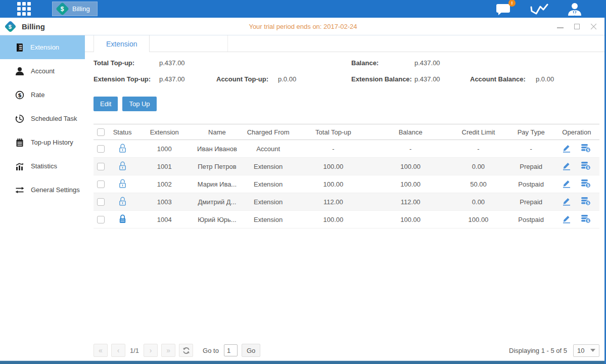 The width and height of the screenshot is (606, 364). What do you see at coordinates (478, 132) in the screenshot?
I see `col-credit-limit: Credit Limit` at bounding box center [478, 132].